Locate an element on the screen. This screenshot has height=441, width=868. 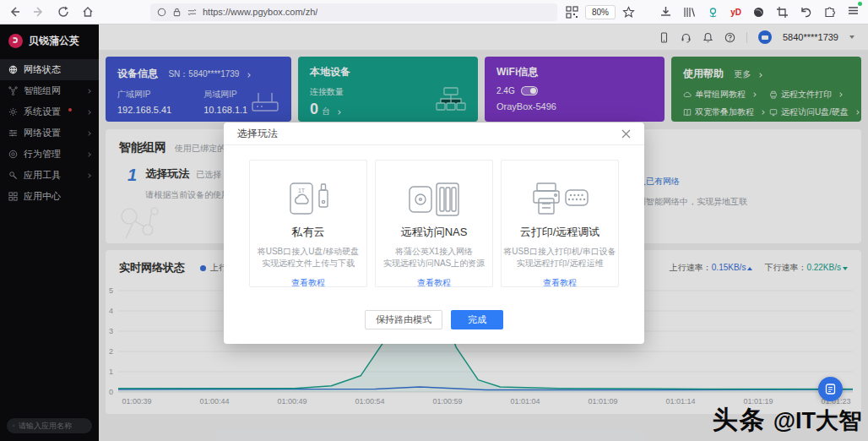
lock-icon is located at coordinates (177, 12).